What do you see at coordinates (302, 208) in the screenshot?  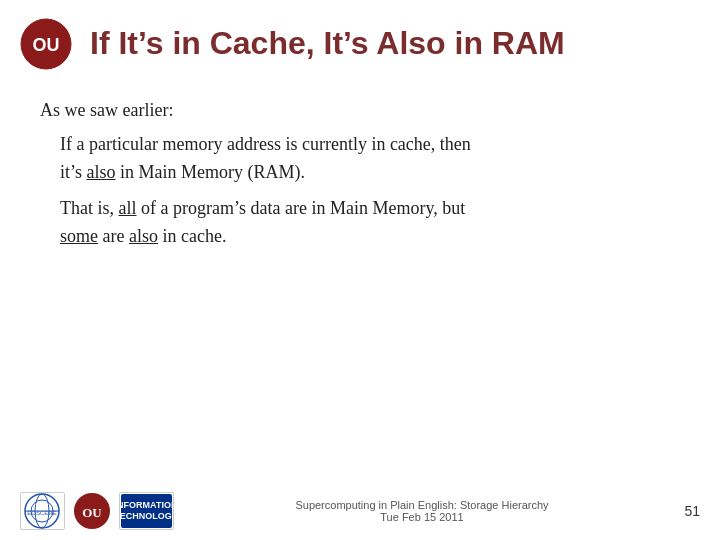 I see `p2-text2: of a program’s data are in Main Memory, …` at bounding box center [302, 208].